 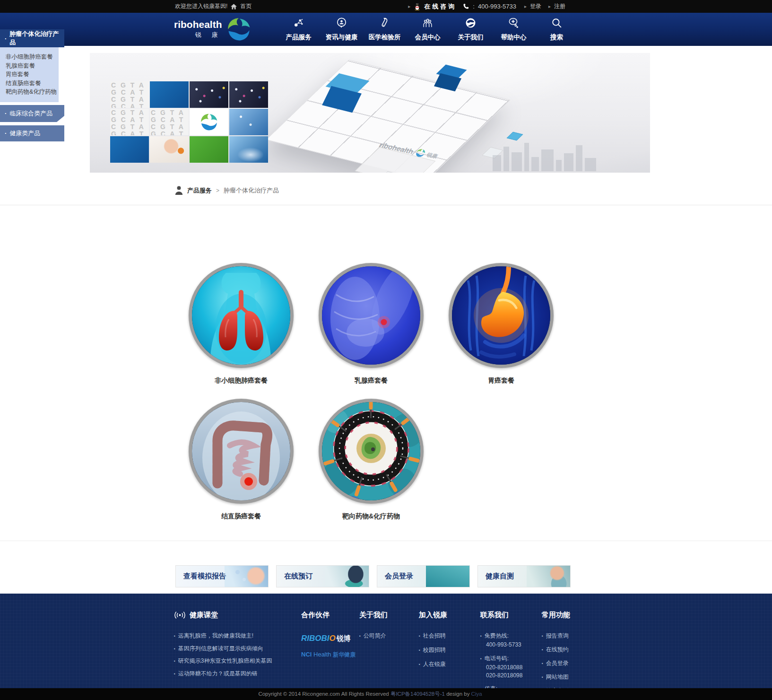 What do you see at coordinates (568, 650) in the screenshot?
I see `footer-func-online-booking: 在线预约` at bounding box center [568, 650].